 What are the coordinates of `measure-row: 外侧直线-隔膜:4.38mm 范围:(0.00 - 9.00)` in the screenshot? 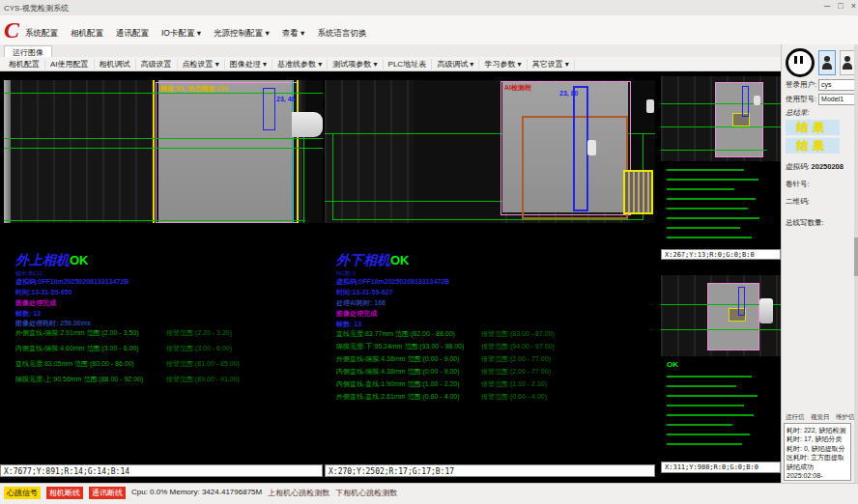 It's located at (398, 359).